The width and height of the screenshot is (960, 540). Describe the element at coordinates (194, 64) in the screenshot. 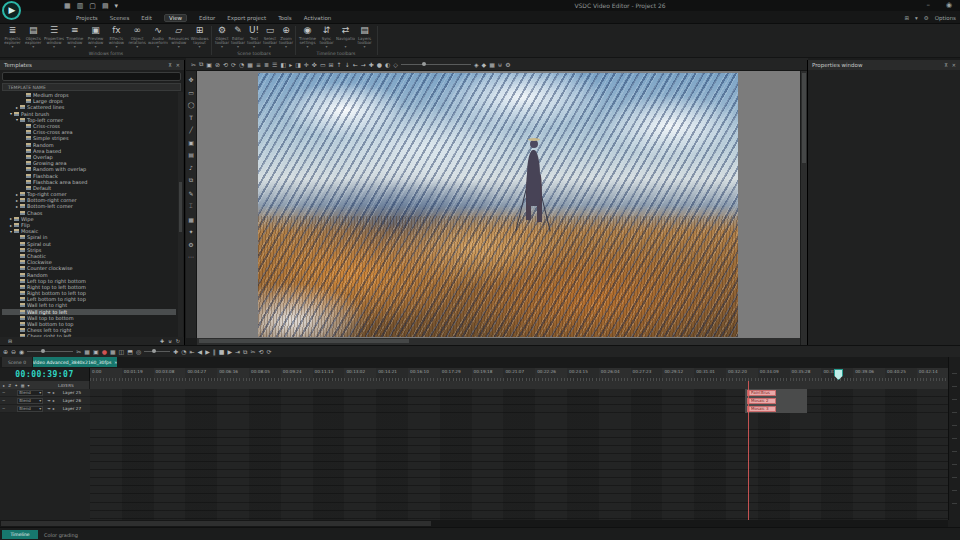

I see `cut-icon: ✂` at that location.